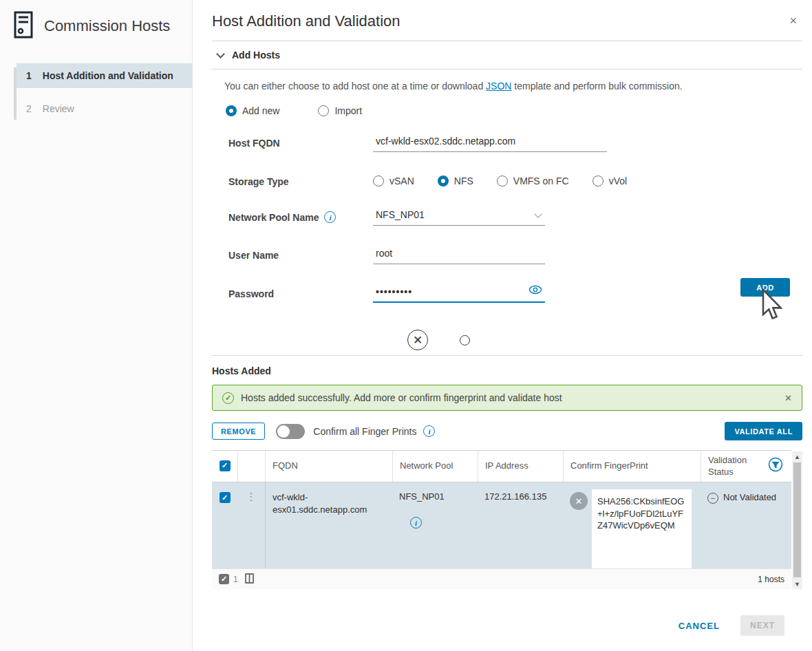 The width and height of the screenshot is (812, 651). I want to click on selected-count: 1, so click(235, 579).